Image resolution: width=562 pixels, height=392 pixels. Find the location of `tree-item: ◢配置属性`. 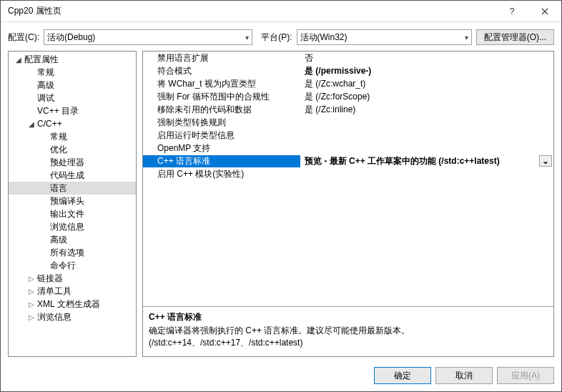

tree-item: ◢配置属性 is located at coordinates (72, 59).